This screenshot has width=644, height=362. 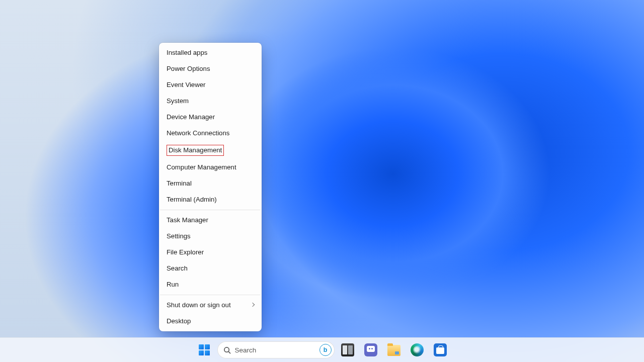 I want to click on chevron-right-icon, so click(x=252, y=305).